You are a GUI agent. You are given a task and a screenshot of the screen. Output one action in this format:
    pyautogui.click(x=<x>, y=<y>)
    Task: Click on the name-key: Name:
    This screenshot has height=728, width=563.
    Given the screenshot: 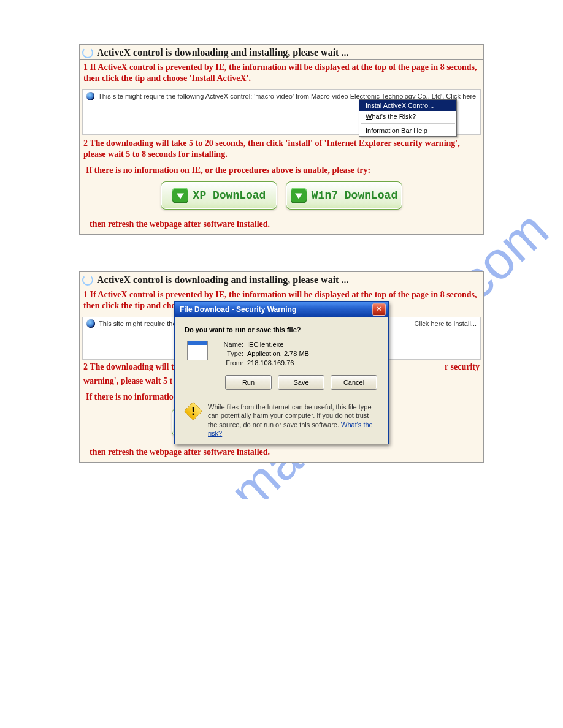 What is the action you would take?
    pyautogui.click(x=232, y=344)
    